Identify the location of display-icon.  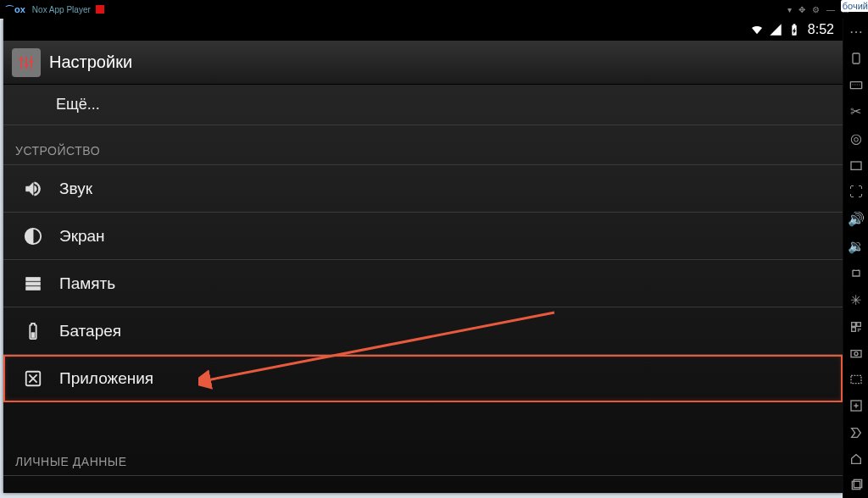
(33, 236).